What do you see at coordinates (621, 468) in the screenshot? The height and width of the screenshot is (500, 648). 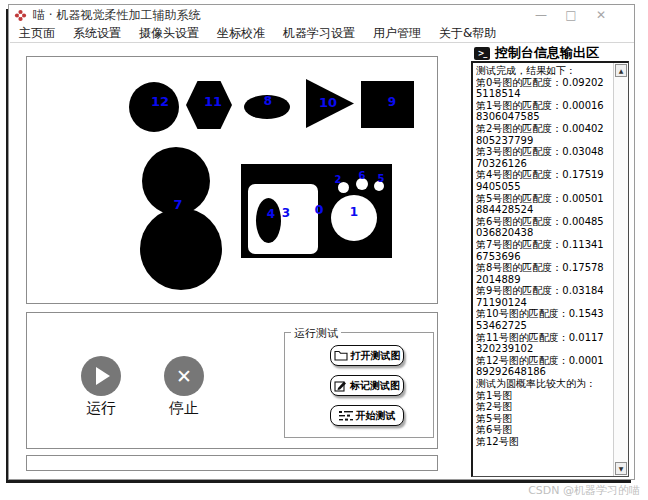 I see `scroll-down-button: ▼` at bounding box center [621, 468].